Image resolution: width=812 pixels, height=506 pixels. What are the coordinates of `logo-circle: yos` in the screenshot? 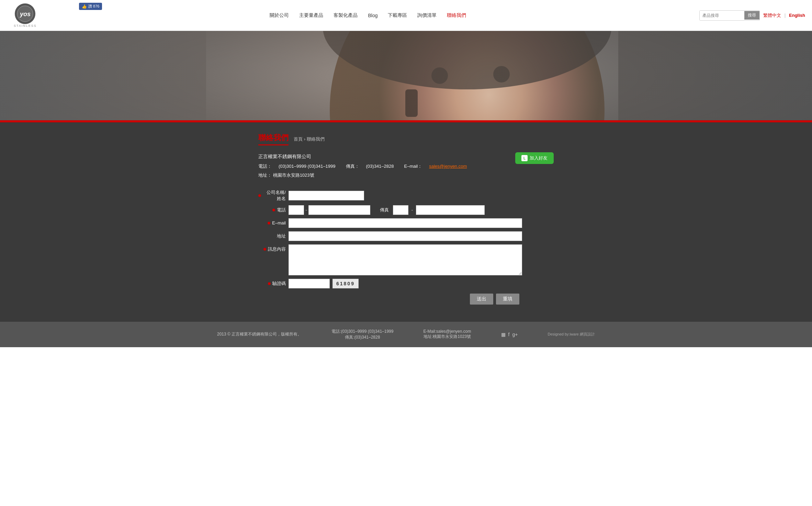 It's located at (25, 14).